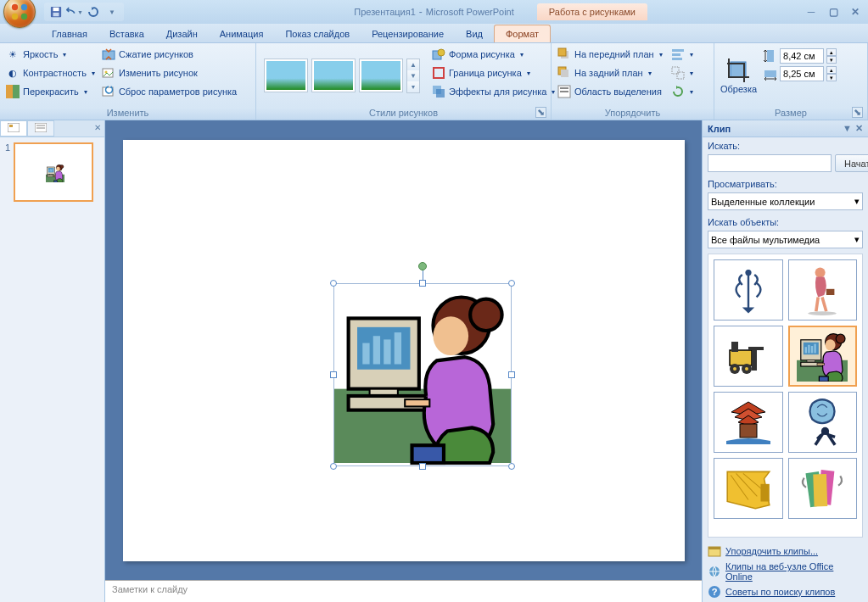 The height and width of the screenshot is (602, 868). I want to click on undo-icon: ▼, so click(75, 12).